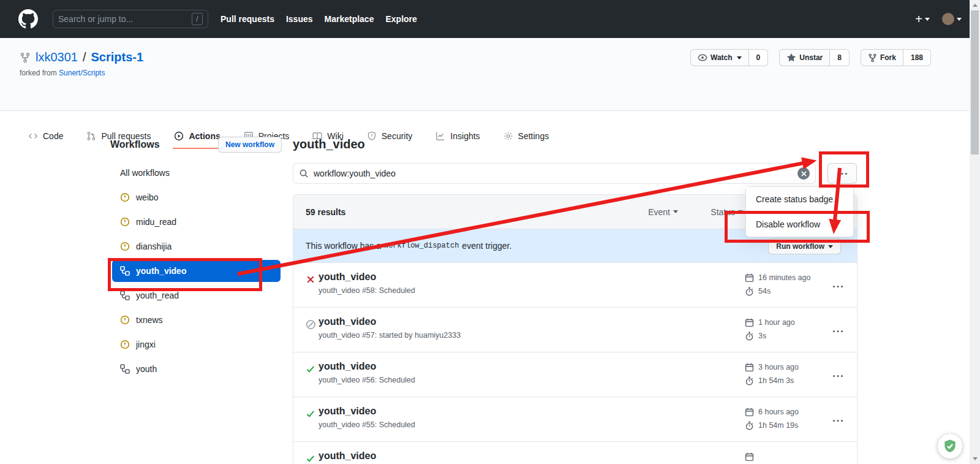 Image resolution: width=980 pixels, height=464 pixels. What do you see at coordinates (397, 136) in the screenshot?
I see `tab-label: Security` at bounding box center [397, 136].